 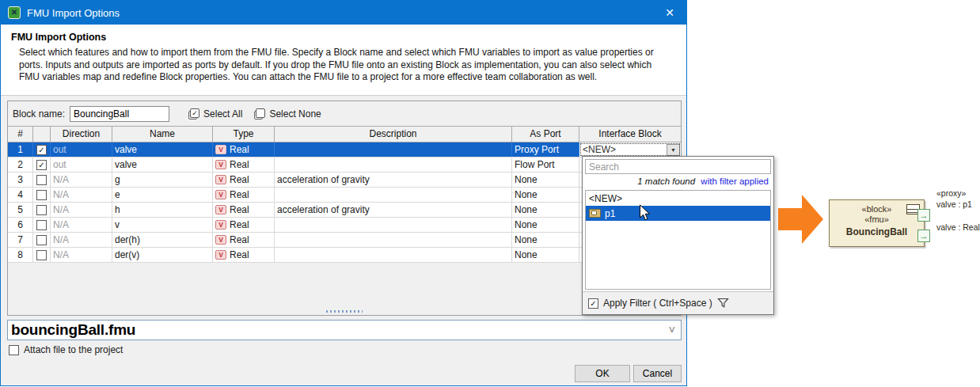 I want to click on ok-button: OK, so click(x=602, y=374).